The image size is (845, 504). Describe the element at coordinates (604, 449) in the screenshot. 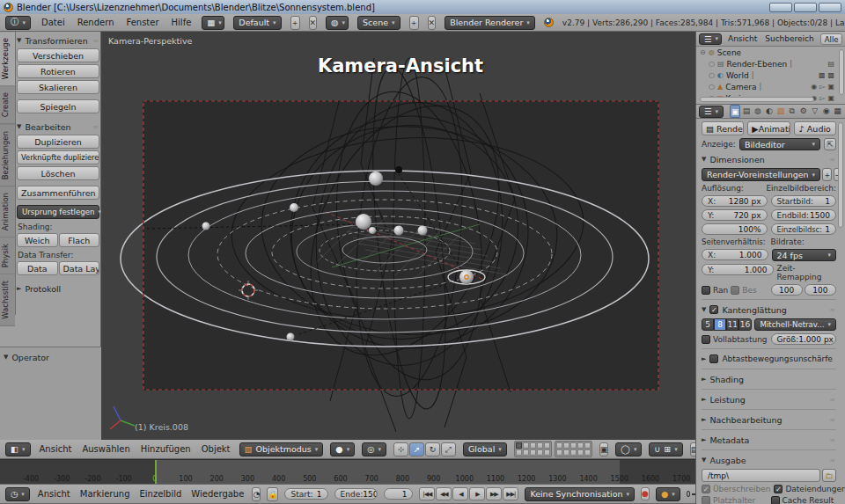

I see `lock-to-scene-icon: ▣` at that location.